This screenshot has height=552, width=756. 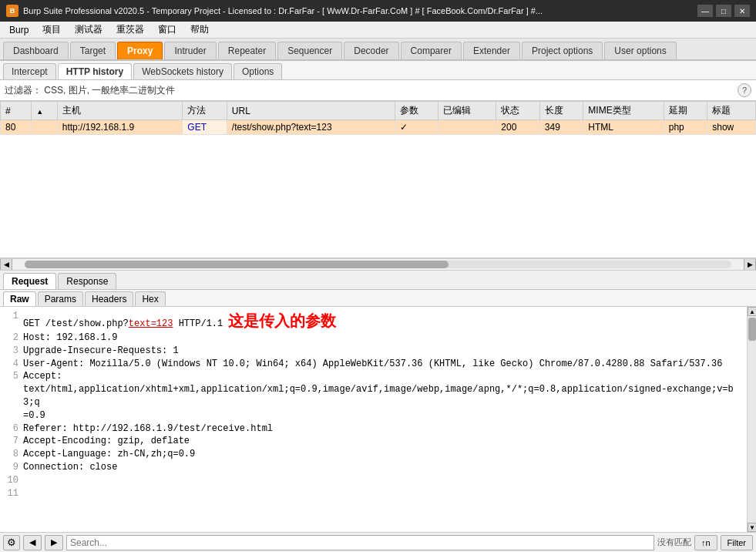 What do you see at coordinates (382, 429) in the screenshot?
I see `line-content-6: Referer: http://192.168.1.9/test/receive…` at bounding box center [382, 429].